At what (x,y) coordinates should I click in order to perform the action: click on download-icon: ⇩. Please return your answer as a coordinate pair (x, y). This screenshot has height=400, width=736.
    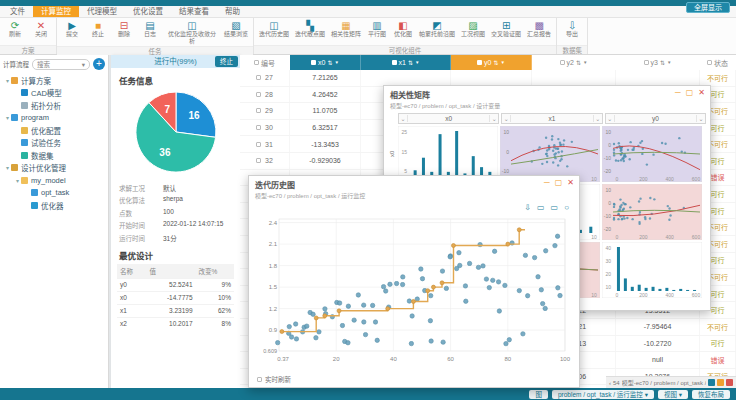
    Looking at the image, I should click on (528, 208).